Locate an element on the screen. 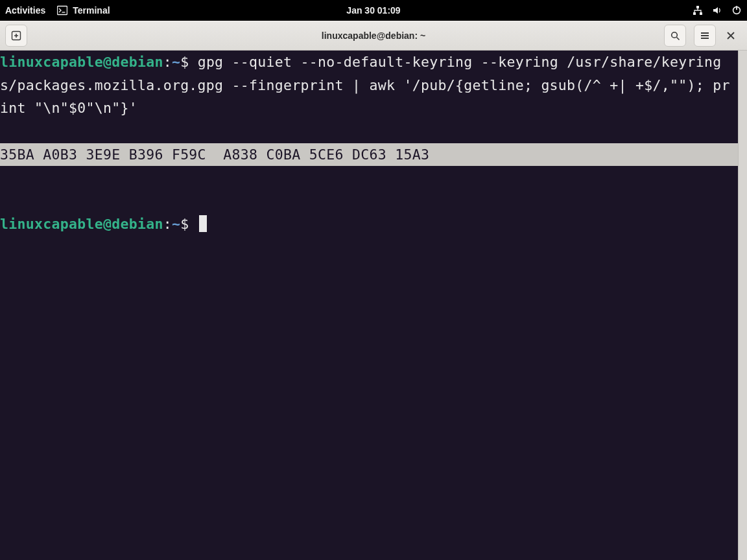 This screenshot has height=560, width=747. window-title: linuxcapable@debian: ~ is located at coordinates (374, 36).